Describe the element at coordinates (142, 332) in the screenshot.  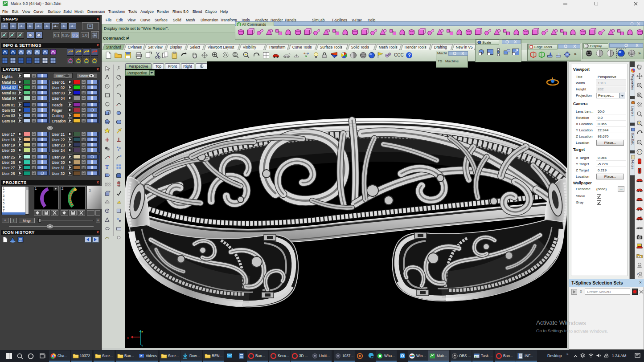
I see `svg-text: z` at that location.